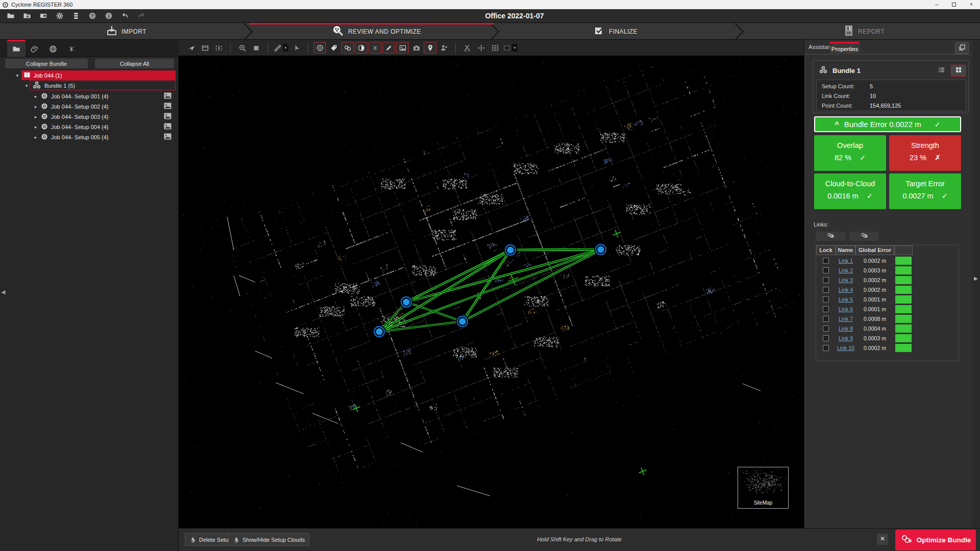 The width and height of the screenshot is (980, 551). What do you see at coordinates (205, 48) in the screenshot?
I see `pane-view-icon` at bounding box center [205, 48].